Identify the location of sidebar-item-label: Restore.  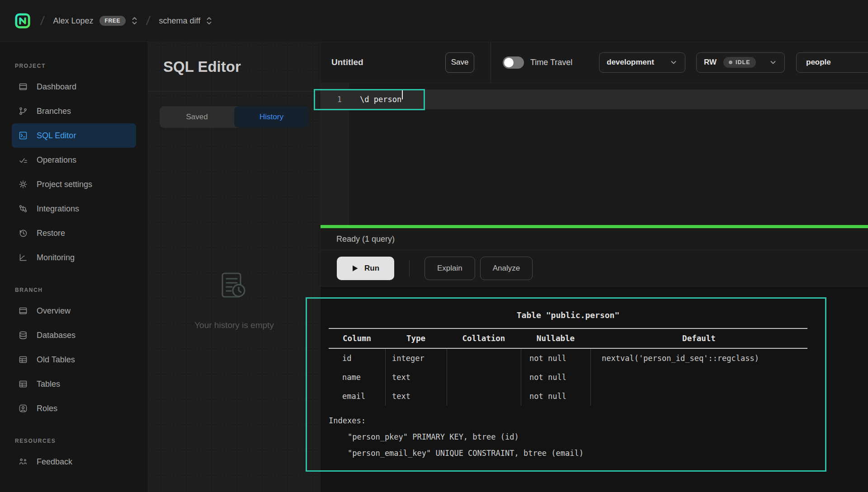
(51, 233).